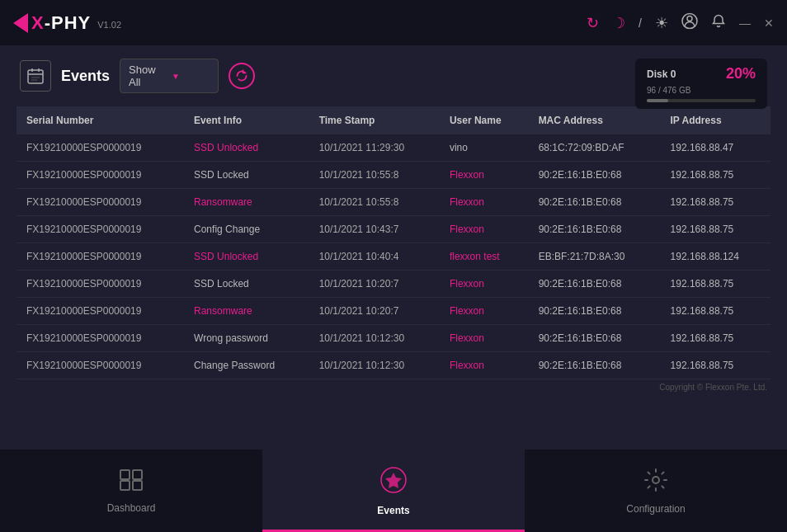 The width and height of the screenshot is (787, 532). I want to click on nav-label-events: Events, so click(393, 511).